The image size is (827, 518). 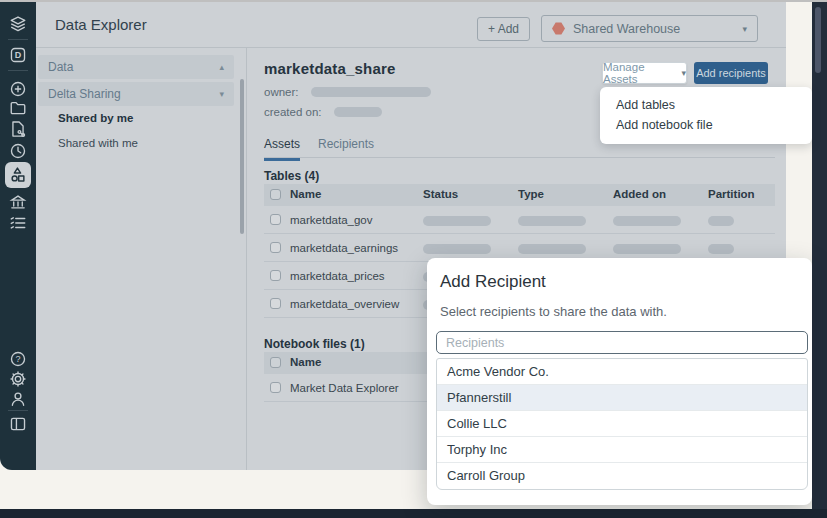 What do you see at coordinates (323, 112) in the screenshot?
I see `created-row: created on:` at bounding box center [323, 112].